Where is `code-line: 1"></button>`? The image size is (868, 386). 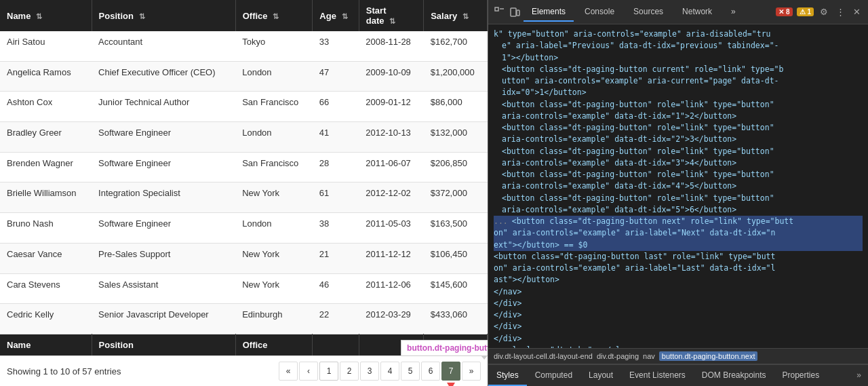 code-line: 1"></button> is located at coordinates (678, 58).